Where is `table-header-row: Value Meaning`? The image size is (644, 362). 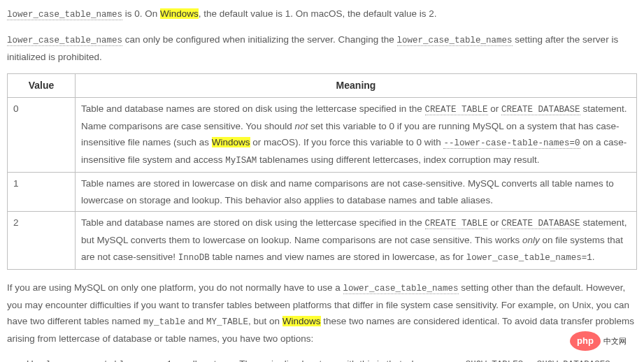
table-header-row: Value Meaning is located at coordinates (322, 86).